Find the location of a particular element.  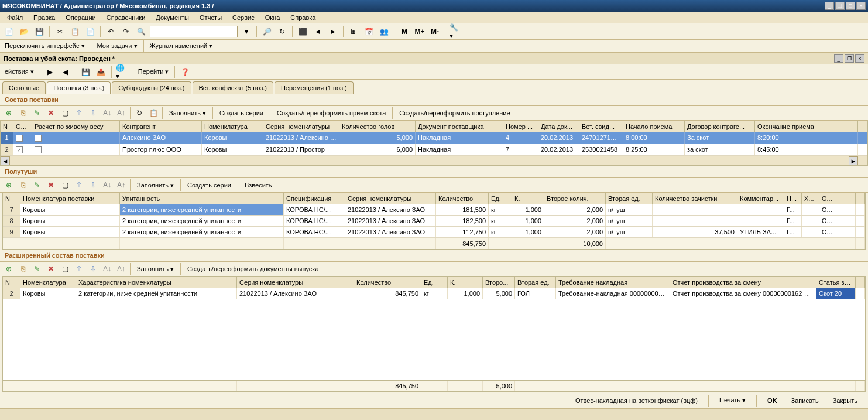

doc-minimize-button: _ is located at coordinates (839, 59).